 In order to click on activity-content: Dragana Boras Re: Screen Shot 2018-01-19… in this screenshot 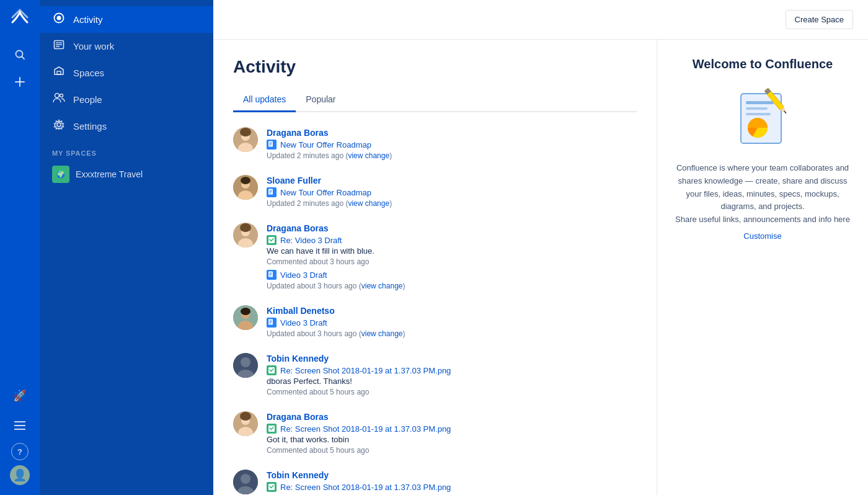, I will do `click(451, 433)`.